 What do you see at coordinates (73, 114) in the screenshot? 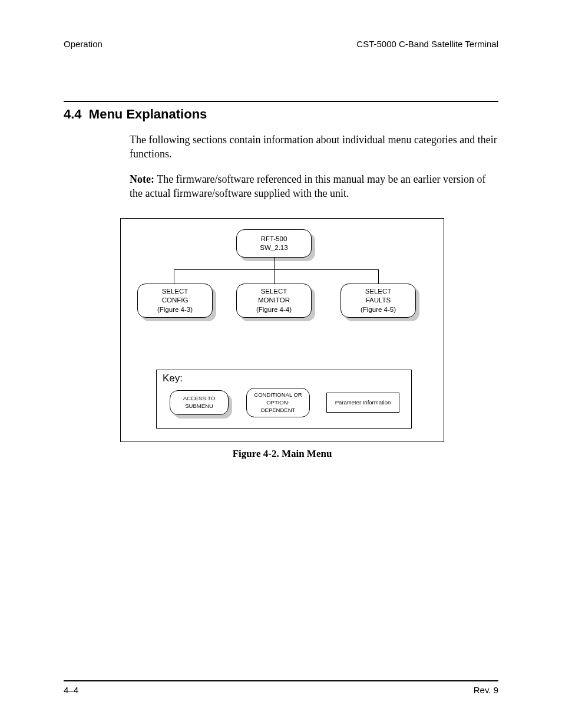
I see `section-number: 4.4` at bounding box center [73, 114].